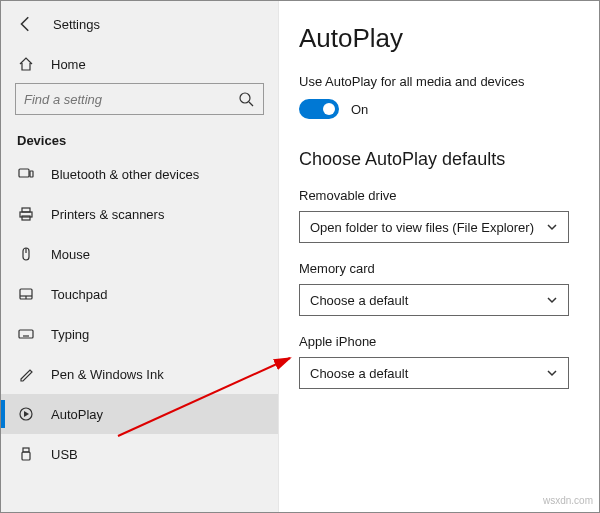 This screenshot has height=513, width=600. I want to click on sidebar-item-label: Bluetooth & other devices, so click(125, 174).